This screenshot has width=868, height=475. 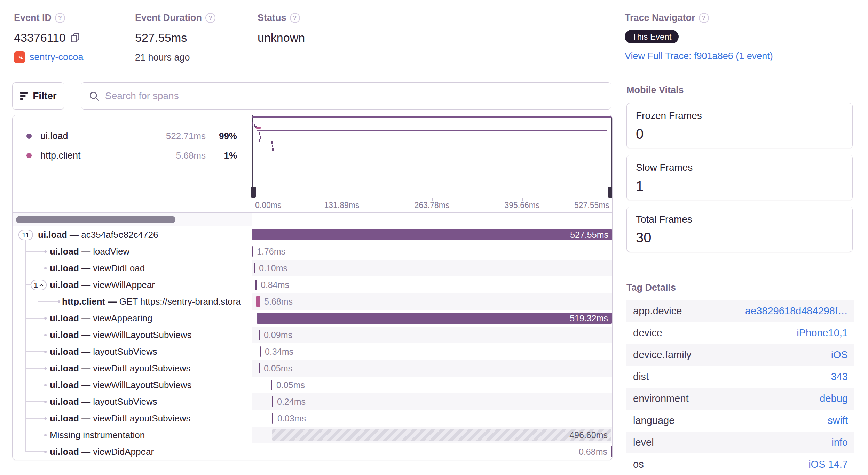 What do you see at coordinates (612, 156) in the screenshot?
I see `minimap-right-edge` at bounding box center [612, 156].